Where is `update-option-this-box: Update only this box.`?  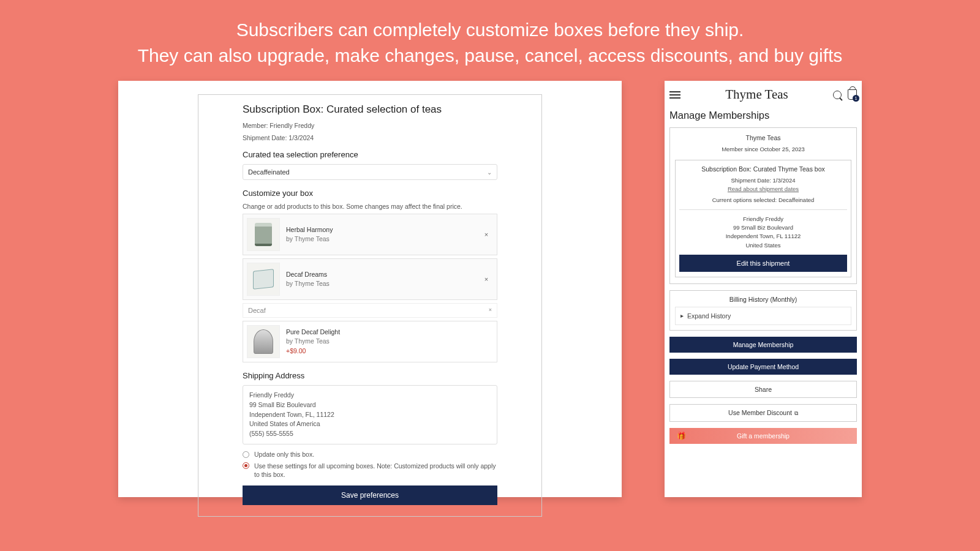
update-option-this-box: Update only this box. is located at coordinates (370, 454).